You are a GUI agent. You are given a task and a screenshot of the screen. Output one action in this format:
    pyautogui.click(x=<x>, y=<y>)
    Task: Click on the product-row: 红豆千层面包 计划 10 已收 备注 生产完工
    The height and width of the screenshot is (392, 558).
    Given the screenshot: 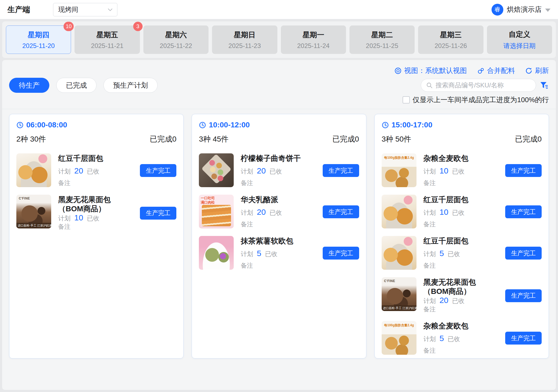 What is the action you would take?
    pyautogui.click(x=462, y=212)
    